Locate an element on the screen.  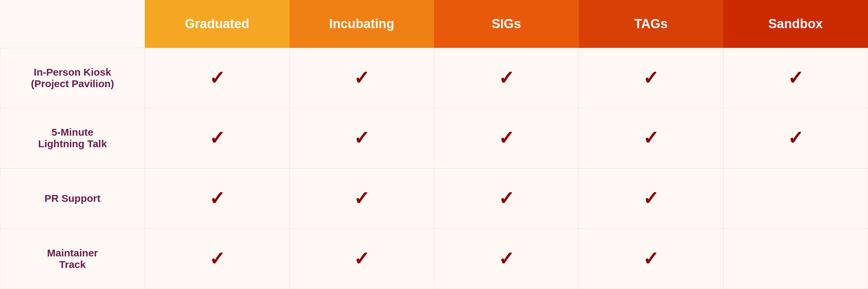
row-label-2: PR Support is located at coordinates (73, 198).